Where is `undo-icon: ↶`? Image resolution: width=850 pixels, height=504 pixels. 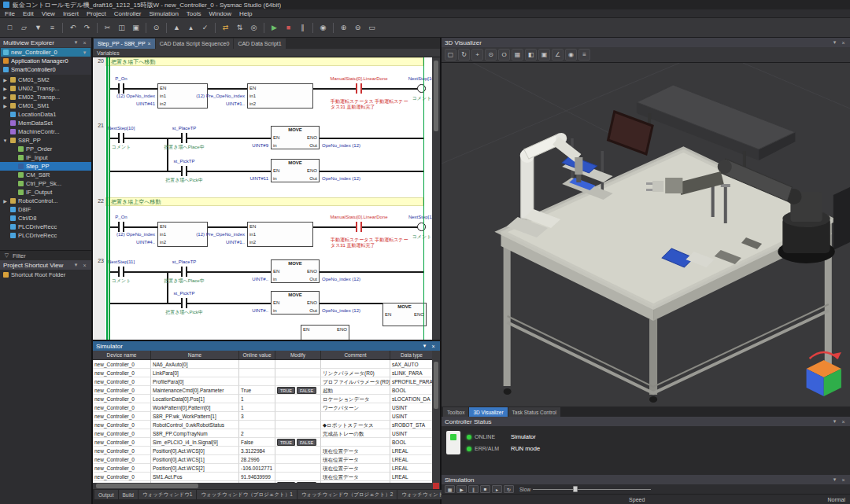
undo-icon: ↶ is located at coordinates (72, 28).